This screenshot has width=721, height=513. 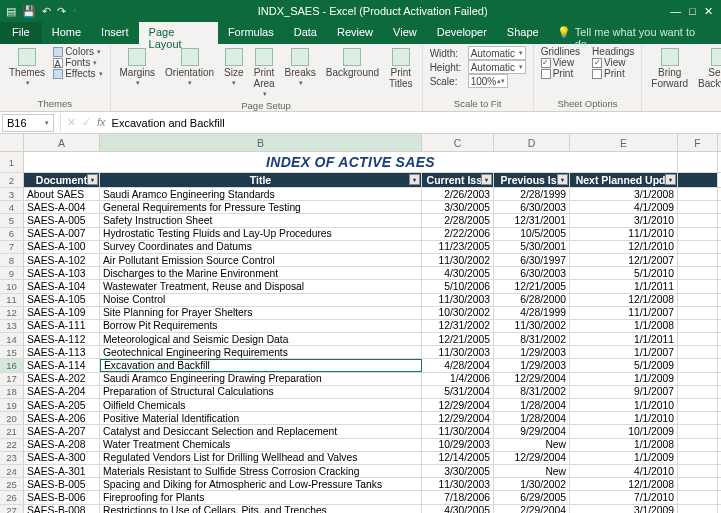 What do you see at coordinates (692, 12) in the screenshot?
I see `maximize-icon: □` at bounding box center [692, 12].